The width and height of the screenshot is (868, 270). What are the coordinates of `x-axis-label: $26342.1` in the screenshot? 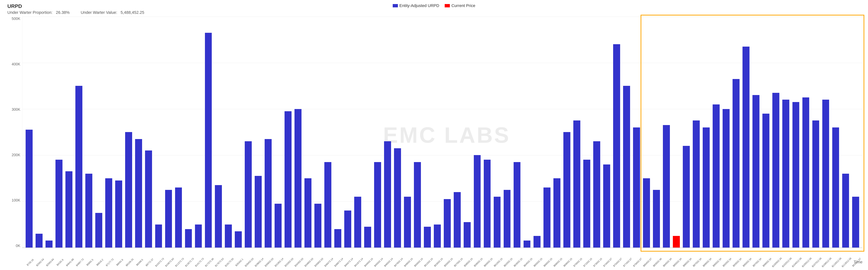 It's located at (239, 263).